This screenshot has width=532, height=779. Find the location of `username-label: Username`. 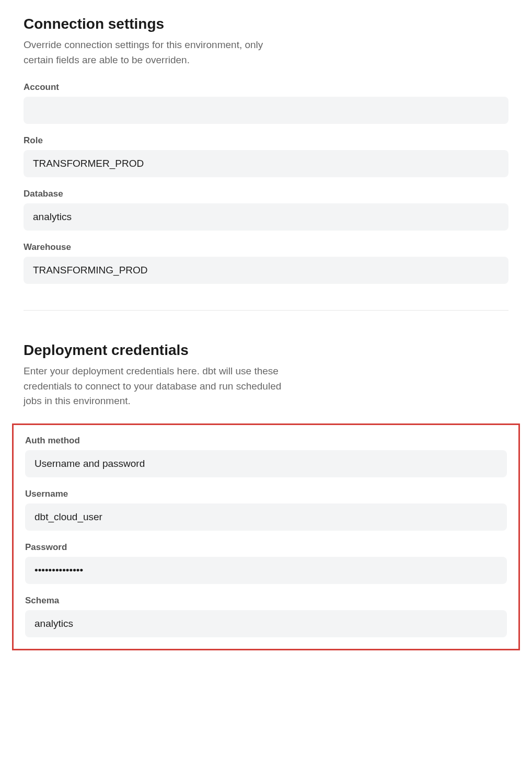

username-label: Username is located at coordinates (266, 494).